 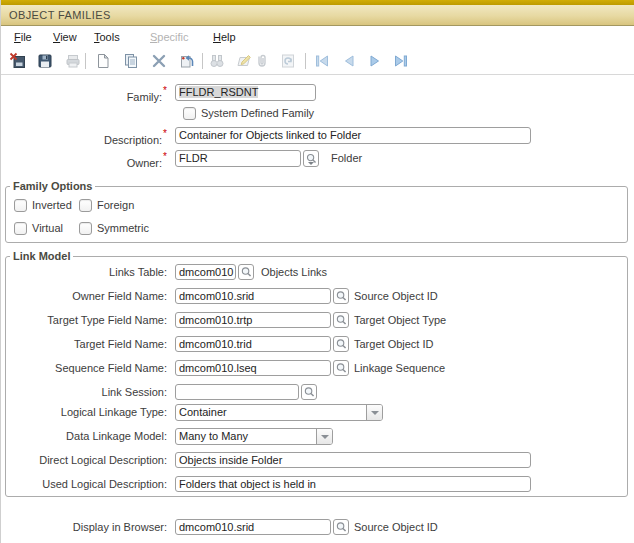 I want to click on family-label: Family:*, so click(x=84, y=95).